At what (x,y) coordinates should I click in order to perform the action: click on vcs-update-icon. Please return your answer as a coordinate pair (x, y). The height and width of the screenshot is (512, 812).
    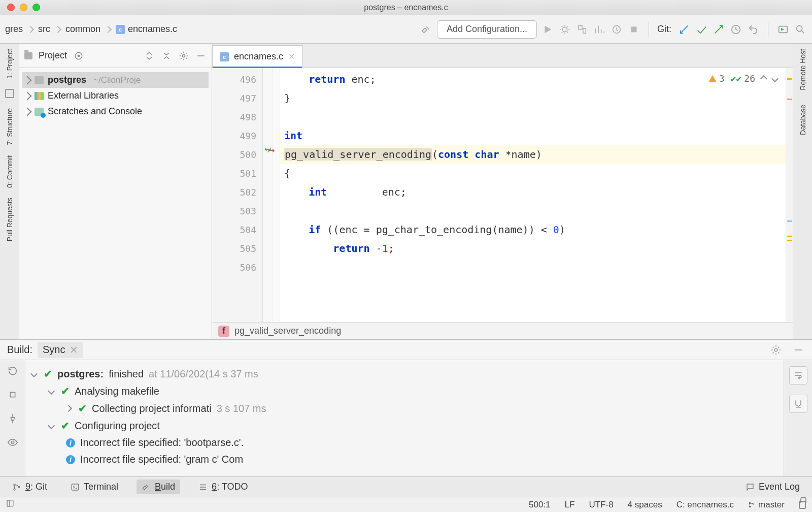
    Looking at the image, I should click on (684, 29).